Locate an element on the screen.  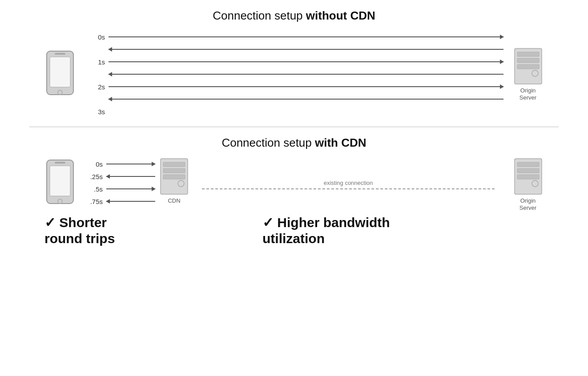
arrow-row-return2 is located at coordinates (296, 74).